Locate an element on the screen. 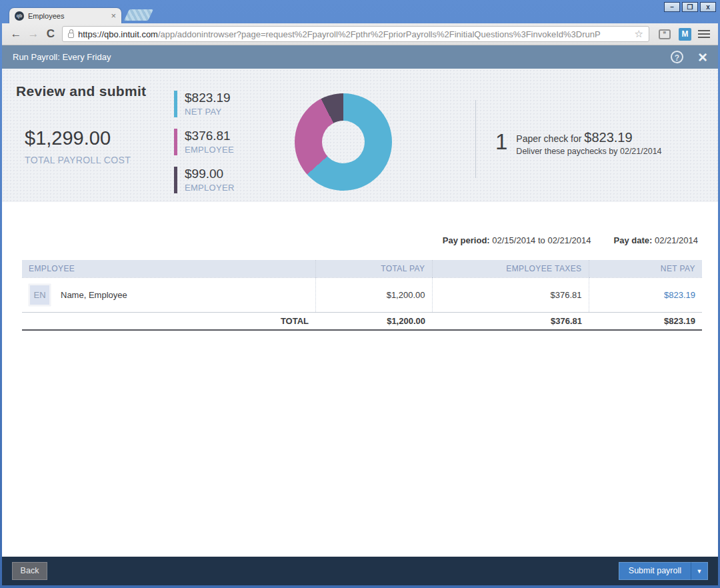  chrome-menu-icon is located at coordinates (704, 34).